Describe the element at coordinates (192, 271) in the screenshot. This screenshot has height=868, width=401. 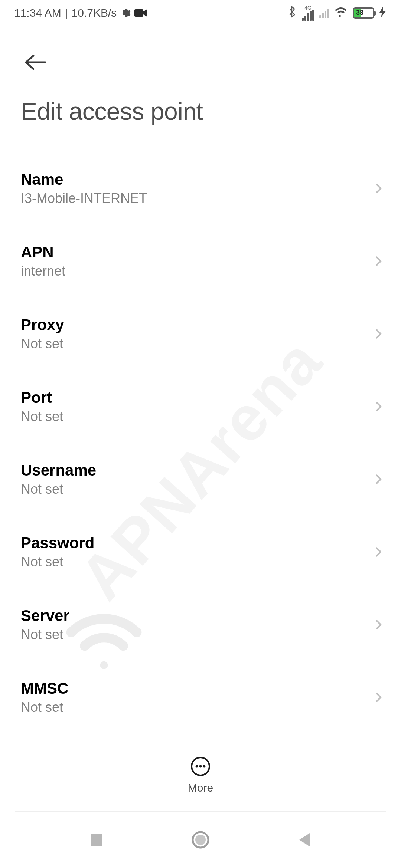
I see `setting-value: internet` at that location.